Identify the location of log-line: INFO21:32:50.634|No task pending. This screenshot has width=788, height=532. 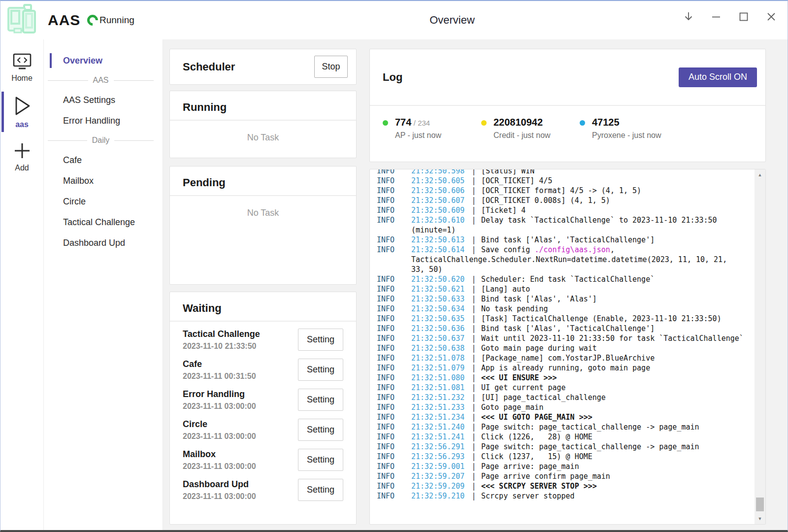
(571, 309).